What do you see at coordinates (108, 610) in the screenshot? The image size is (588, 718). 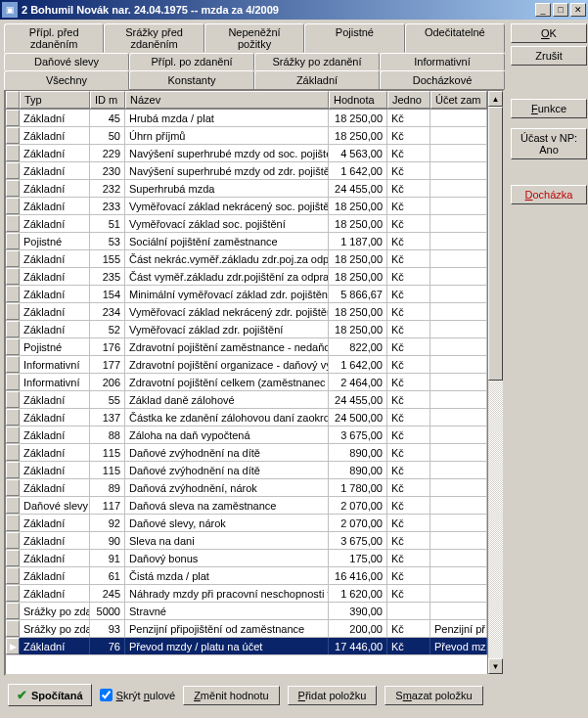 I see `cell-id: 5000` at bounding box center [108, 610].